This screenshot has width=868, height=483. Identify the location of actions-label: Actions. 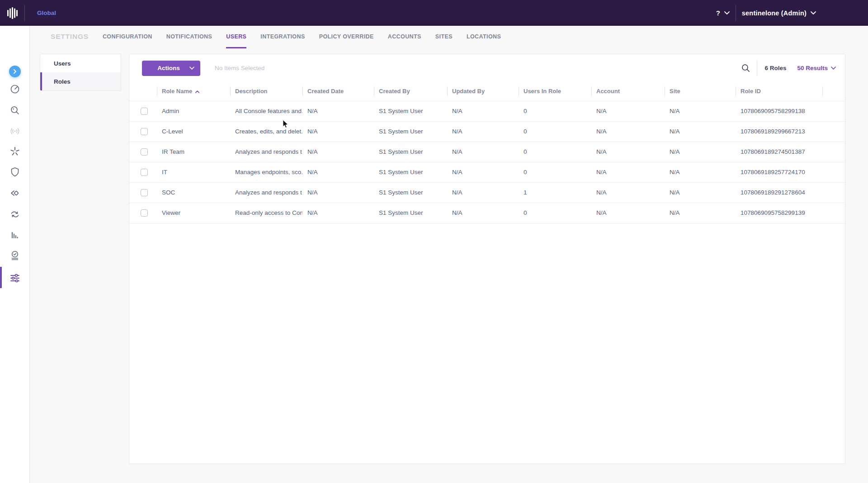
(169, 68).